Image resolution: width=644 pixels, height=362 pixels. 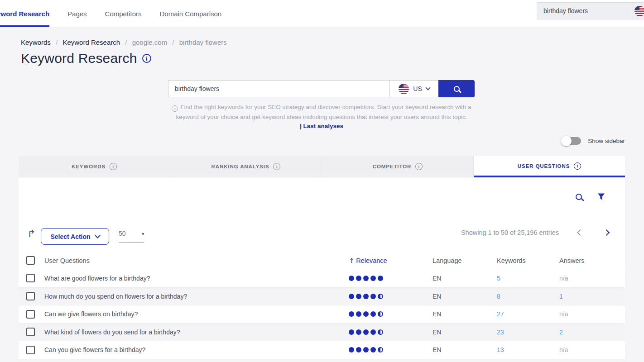 What do you see at coordinates (593, 141) in the screenshot?
I see `sidebar-toggle-row: Show sidebar` at bounding box center [593, 141].